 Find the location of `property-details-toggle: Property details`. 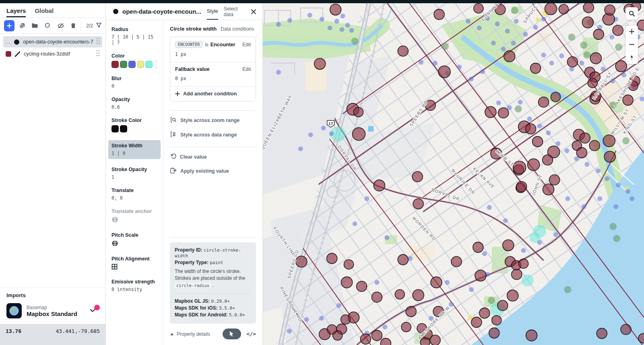

property-details-toggle: Property details is located at coordinates (190, 334).